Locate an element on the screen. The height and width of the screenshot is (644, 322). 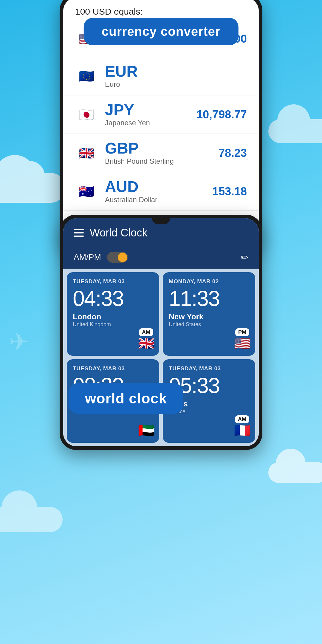
toggle-thumb is located at coordinates (123, 257).